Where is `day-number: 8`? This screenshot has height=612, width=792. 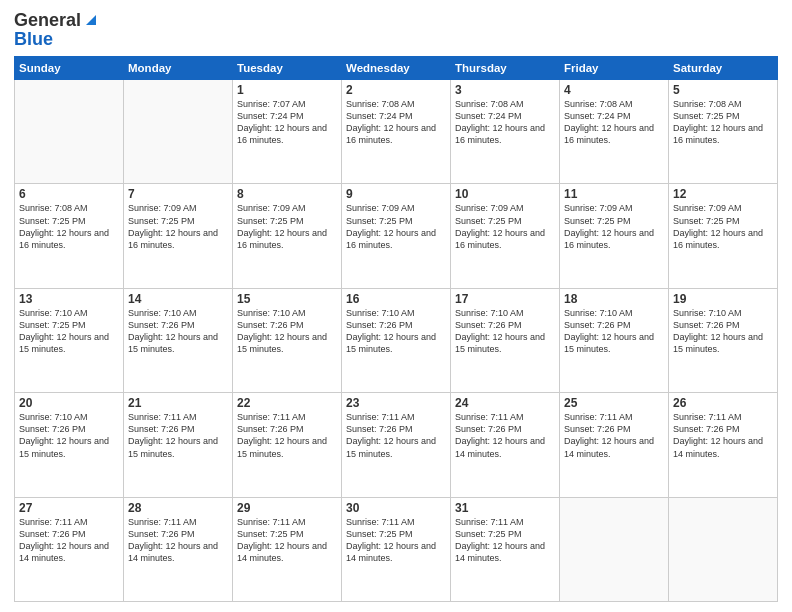
day-number: 8 is located at coordinates (287, 194).